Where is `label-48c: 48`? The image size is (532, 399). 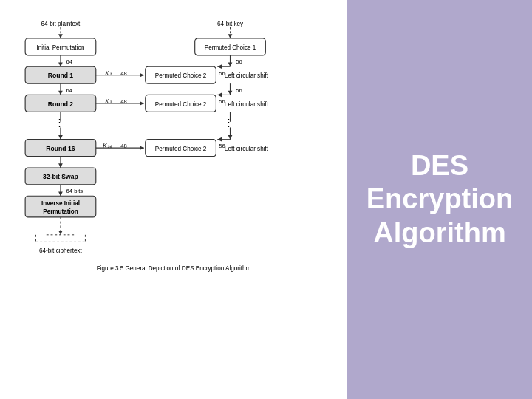 label-48c: 48 is located at coordinates (124, 146).